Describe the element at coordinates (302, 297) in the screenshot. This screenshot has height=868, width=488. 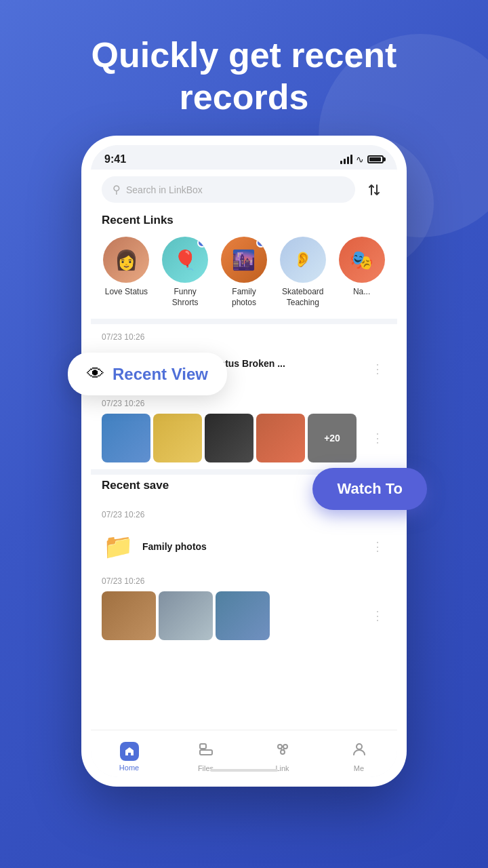
I see `link-label-skate: Skateboard Teaching` at that location.